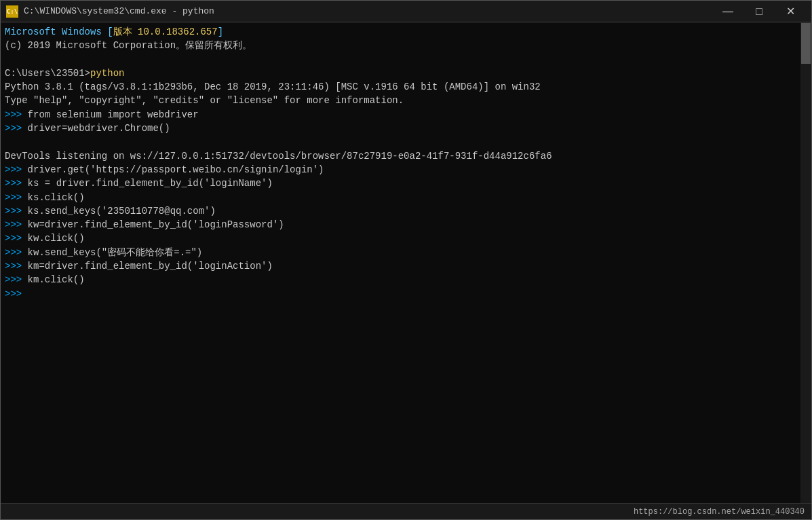 This screenshot has height=520, width=812. I want to click on cmd-icon: C:\, so click(12, 12).